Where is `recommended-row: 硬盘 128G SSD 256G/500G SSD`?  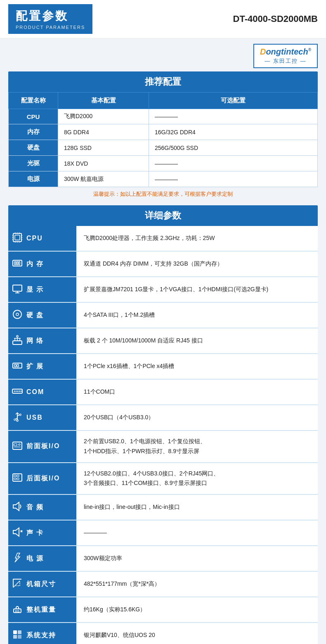
recommended-row: 硬盘 128G SSD 256G/500G SSD is located at coordinates (163, 148).